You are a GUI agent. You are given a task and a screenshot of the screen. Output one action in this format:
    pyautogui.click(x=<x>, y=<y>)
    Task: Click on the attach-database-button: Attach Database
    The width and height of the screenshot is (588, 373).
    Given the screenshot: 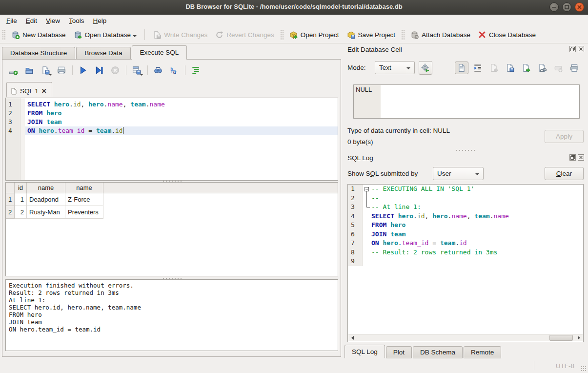 What is the action you would take?
    pyautogui.click(x=440, y=35)
    